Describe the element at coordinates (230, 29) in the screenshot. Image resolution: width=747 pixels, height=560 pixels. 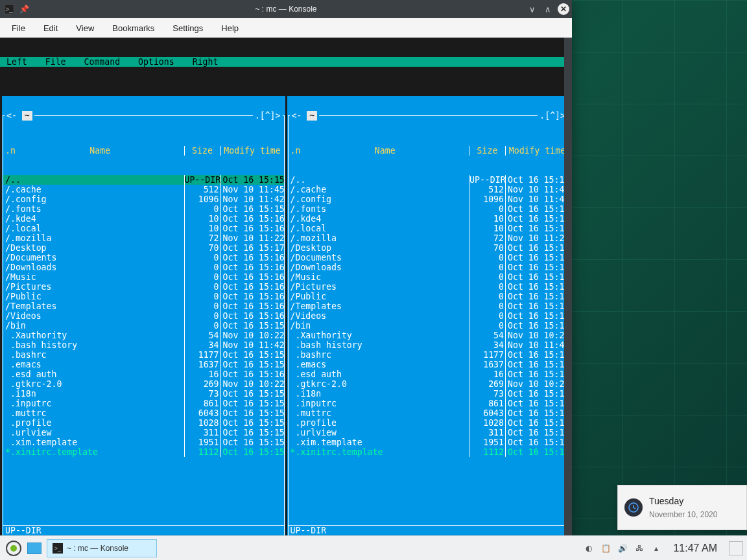
I see `menu-help: Help` at that location.